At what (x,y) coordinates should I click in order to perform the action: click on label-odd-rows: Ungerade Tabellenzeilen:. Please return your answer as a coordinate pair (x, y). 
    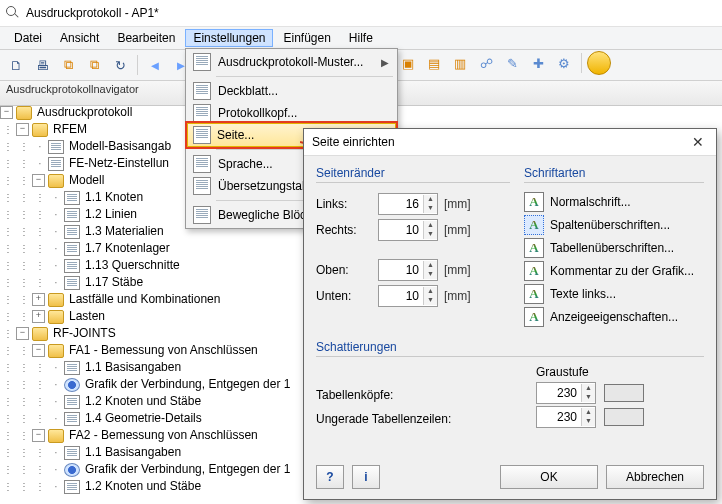
    Looking at the image, I should click on (395, 419).